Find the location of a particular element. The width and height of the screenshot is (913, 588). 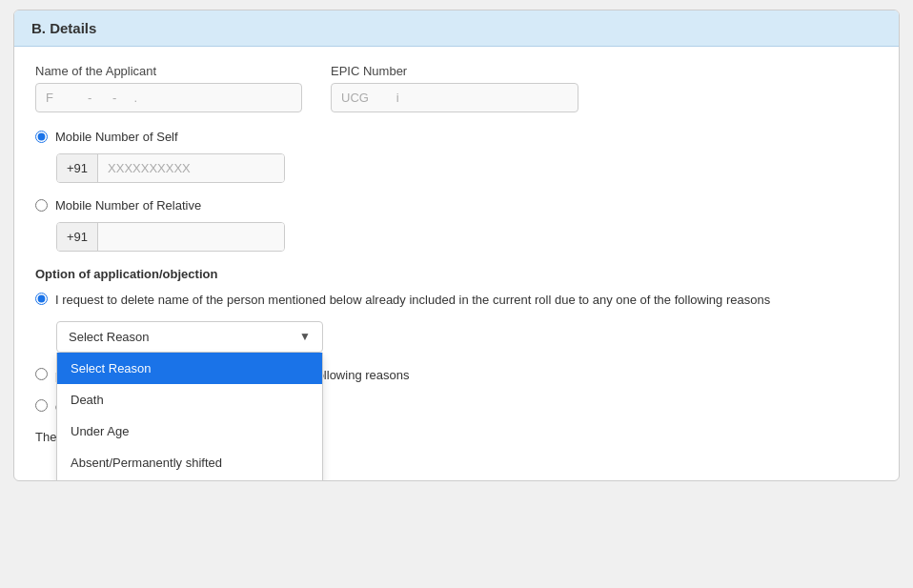

dropdown-item-select-reason: Select Reason is located at coordinates (190, 368).